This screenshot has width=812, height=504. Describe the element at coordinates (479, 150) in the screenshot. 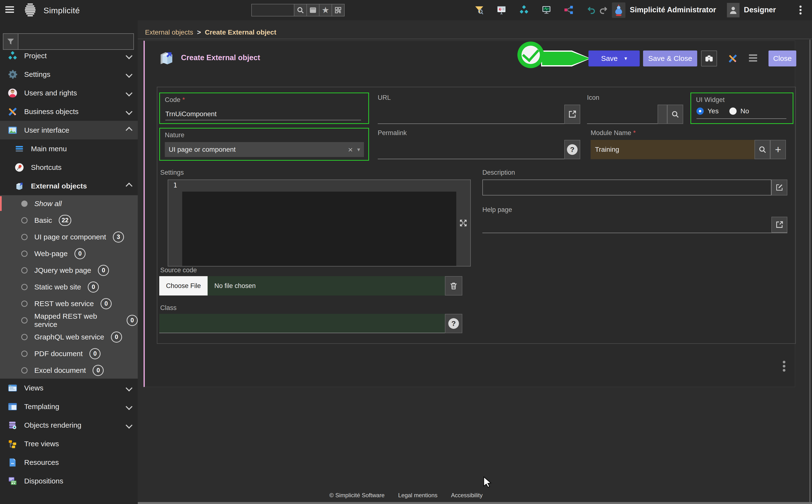

I see `permalink-input` at that location.